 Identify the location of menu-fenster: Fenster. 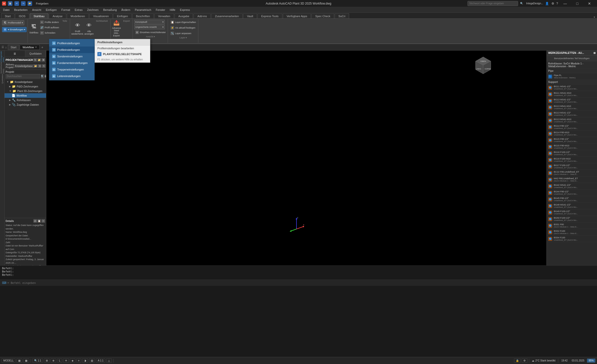
(160, 10).